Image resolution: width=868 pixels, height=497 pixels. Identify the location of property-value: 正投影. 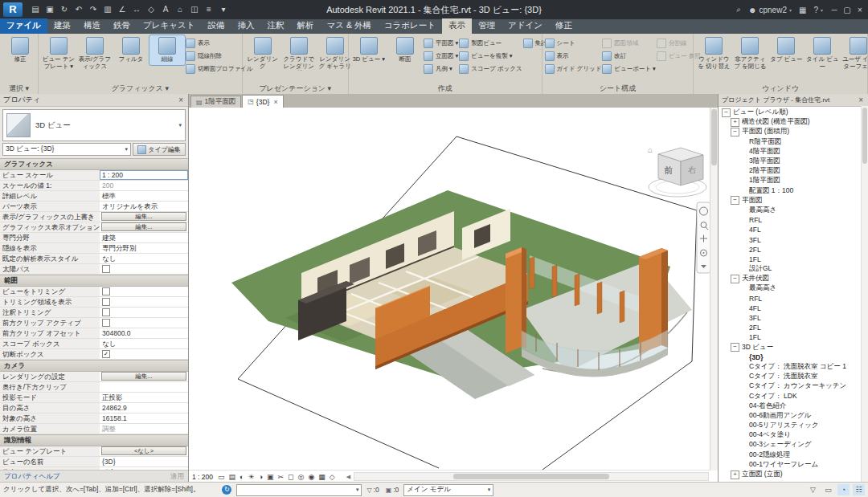
(144, 397).